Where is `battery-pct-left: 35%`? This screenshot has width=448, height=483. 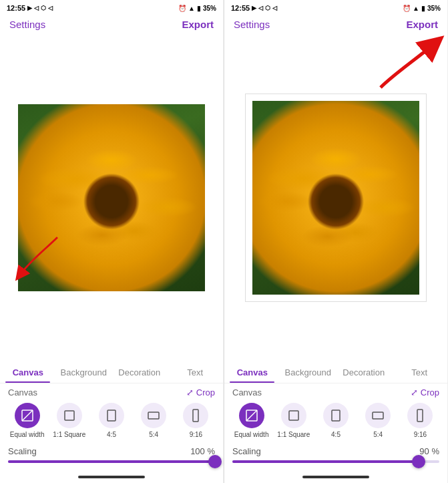 battery-pct-left: 35% is located at coordinates (210, 8).